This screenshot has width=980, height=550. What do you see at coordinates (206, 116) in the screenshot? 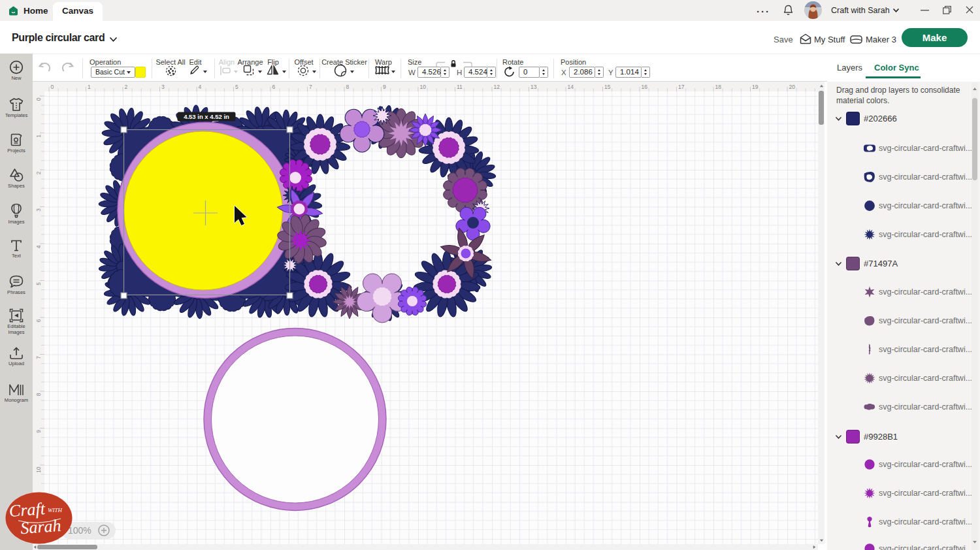
I see `svg-text: 4.53 in x 4.52 in` at bounding box center [206, 116].